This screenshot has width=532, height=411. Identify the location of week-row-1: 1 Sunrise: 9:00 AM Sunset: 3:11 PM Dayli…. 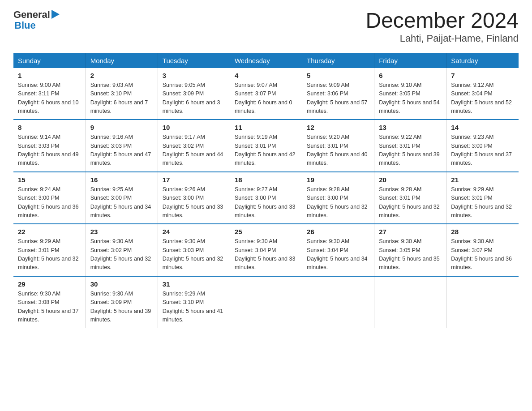
(266, 94).